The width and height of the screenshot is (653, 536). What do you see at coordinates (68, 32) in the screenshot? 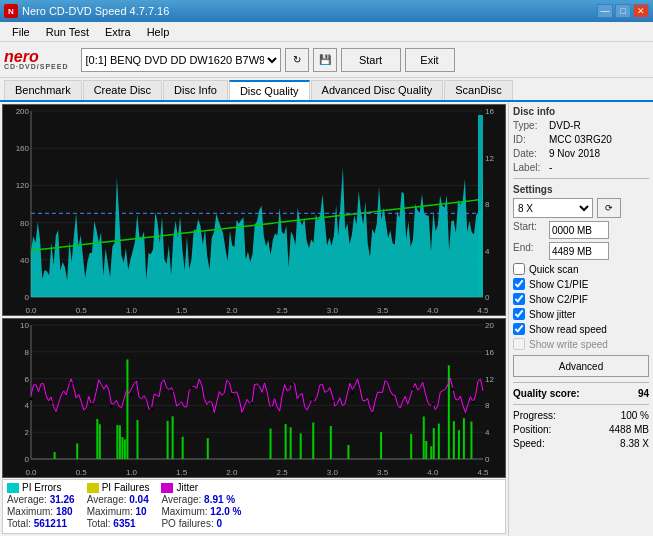
I see `menu-run-test: Run Test` at bounding box center [68, 32].